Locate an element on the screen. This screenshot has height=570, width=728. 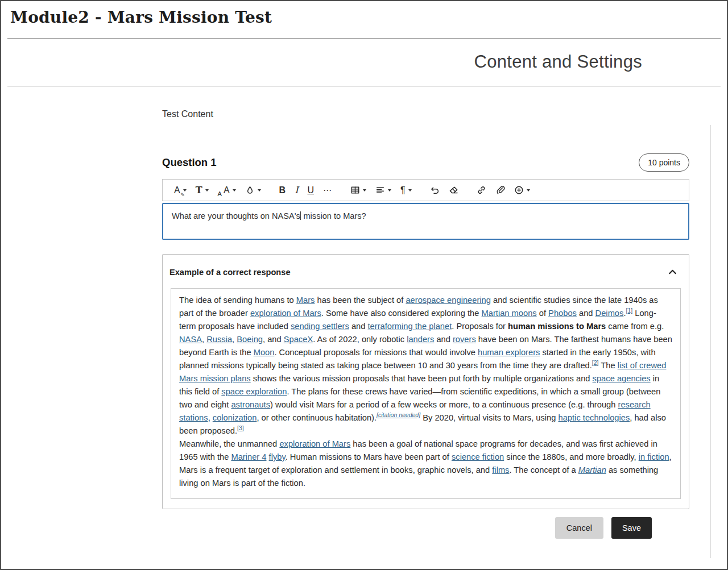
content-link: Phobos is located at coordinates (562, 313).